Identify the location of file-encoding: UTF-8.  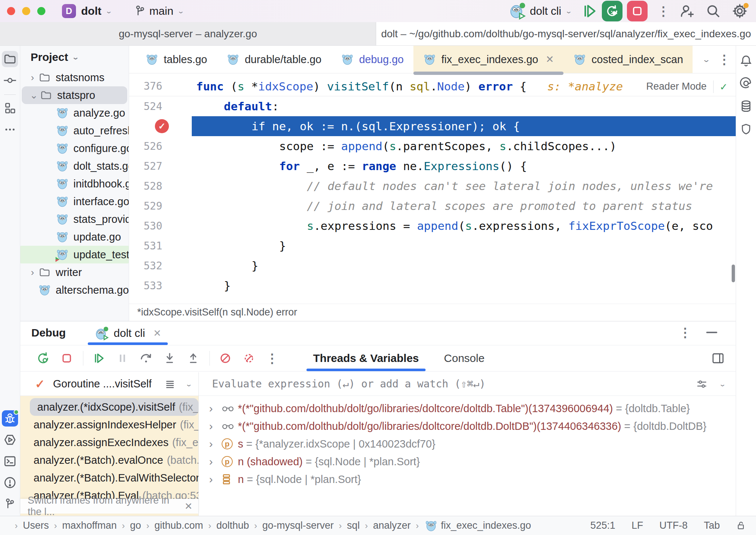
(673, 525).